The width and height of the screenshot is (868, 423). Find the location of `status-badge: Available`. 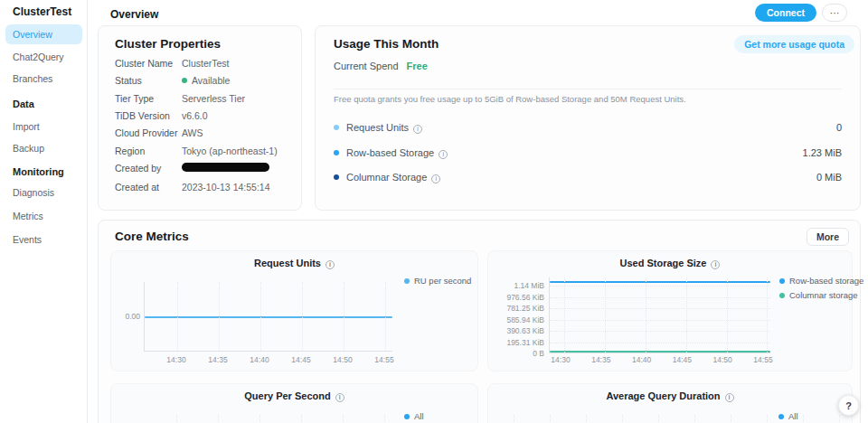

status-badge: Available is located at coordinates (211, 80).